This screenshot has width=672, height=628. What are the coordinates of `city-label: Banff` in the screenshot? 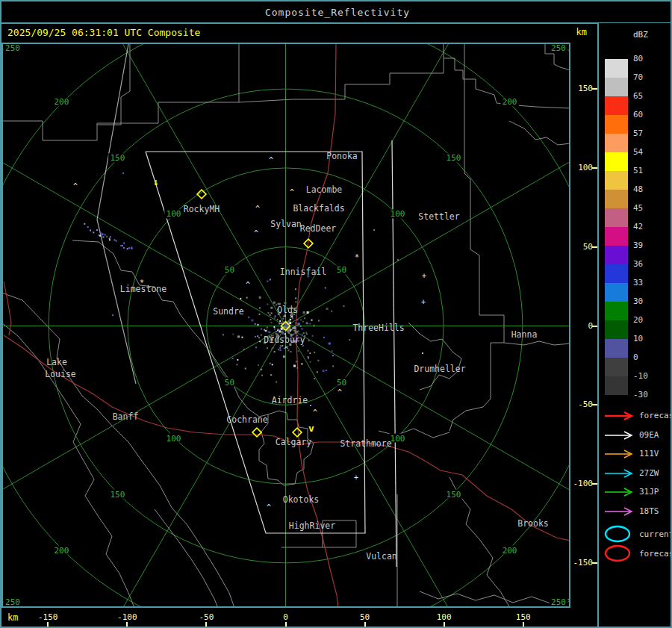 It's located at (125, 417).